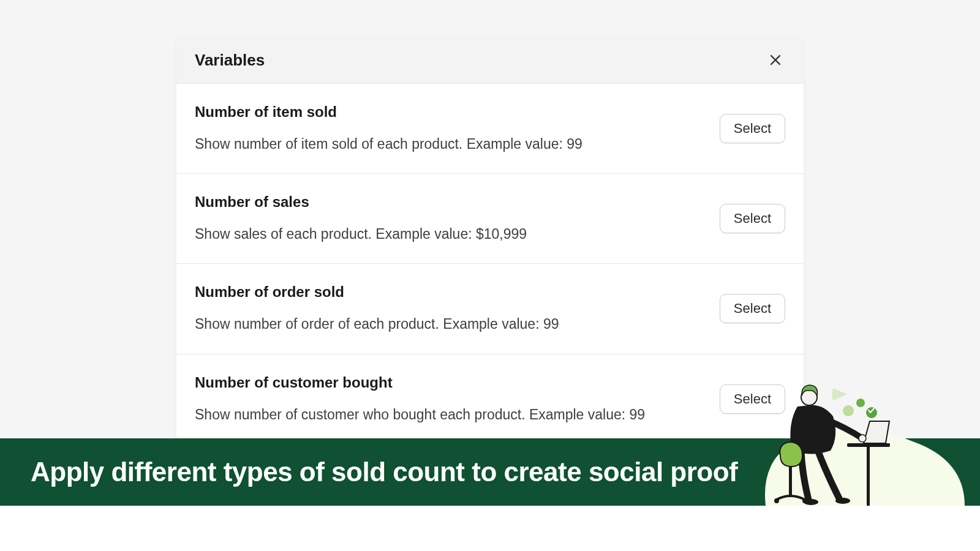 The image size is (980, 551). I want to click on modal-title: Variables, so click(230, 60).